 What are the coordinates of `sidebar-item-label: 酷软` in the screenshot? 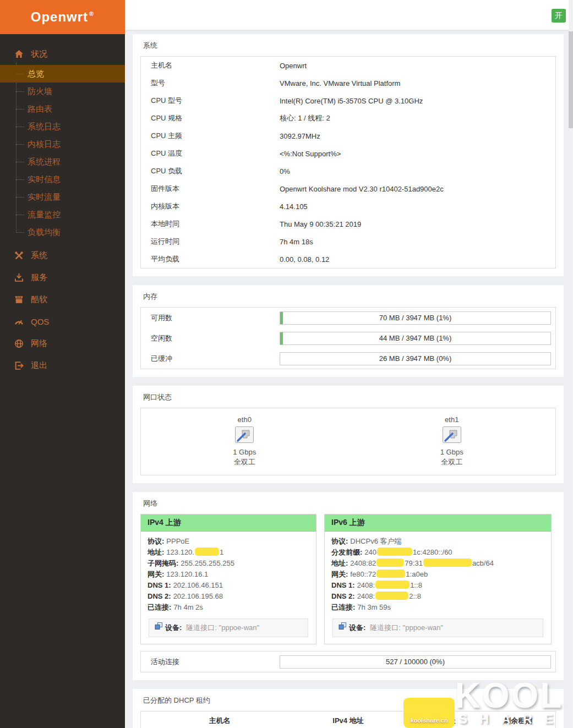 It's located at (39, 299).